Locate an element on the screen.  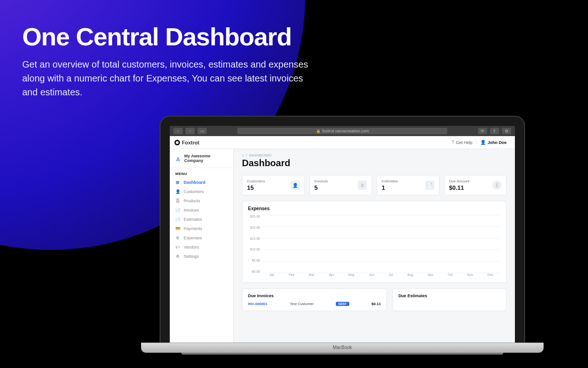
macbook-label: MacBook is located at coordinates (342, 347).